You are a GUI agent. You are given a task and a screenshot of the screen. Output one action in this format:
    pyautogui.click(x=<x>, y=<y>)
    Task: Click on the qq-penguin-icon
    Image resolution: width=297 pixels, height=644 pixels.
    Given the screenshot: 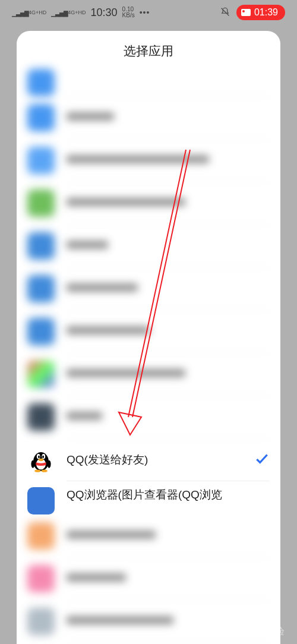 What is the action you would take?
    pyautogui.click(x=41, y=460)
    